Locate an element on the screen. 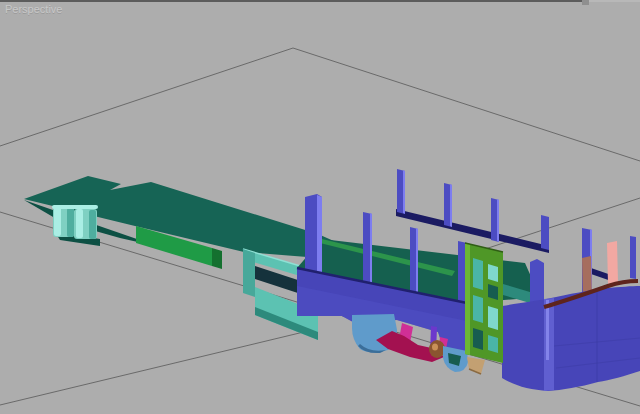 This screenshot has height=414, width=640. top-border is located at coordinates (320, 1).